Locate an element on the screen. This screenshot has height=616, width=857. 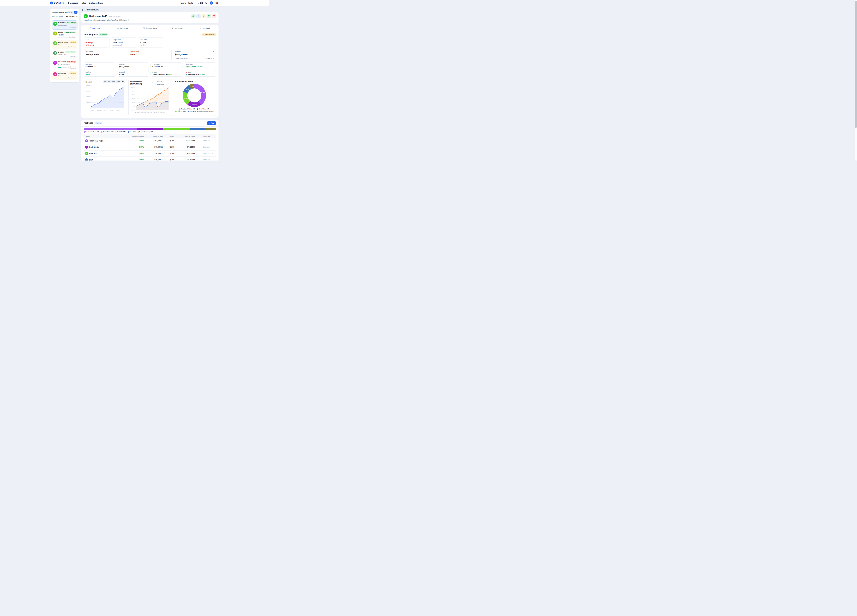
milestones-button is located at coordinates (209, 16).